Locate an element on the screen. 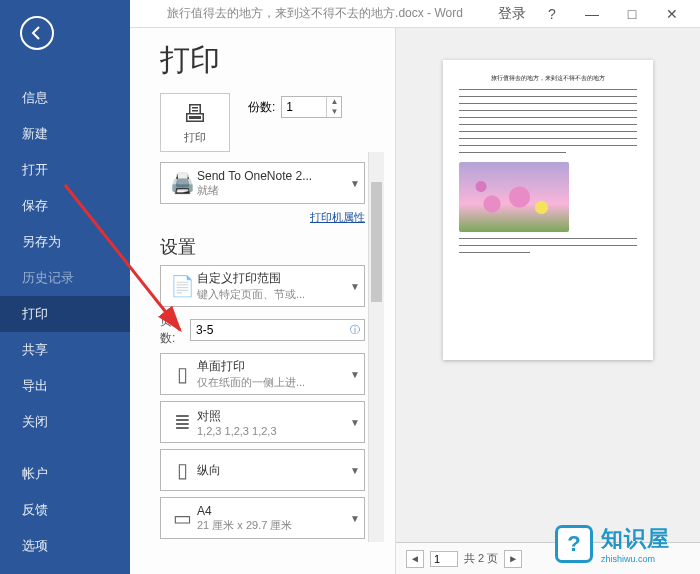  copies-row: 份数: ▲ ▼ is located at coordinates (295, 107).